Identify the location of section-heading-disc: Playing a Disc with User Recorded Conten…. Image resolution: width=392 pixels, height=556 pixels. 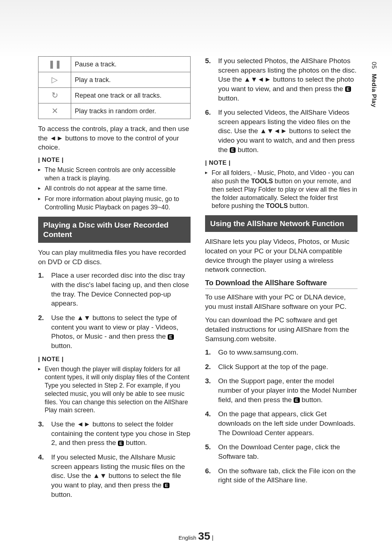
(114, 230).